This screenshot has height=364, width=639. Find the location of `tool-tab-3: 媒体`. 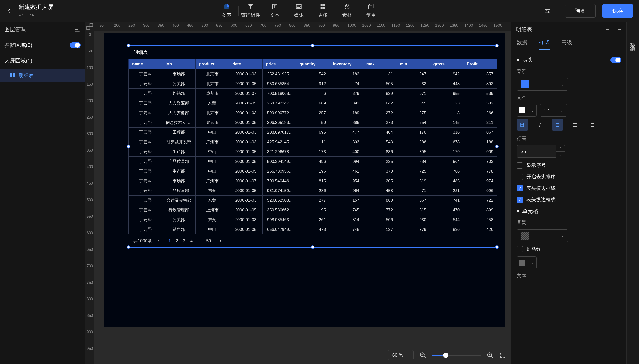

tool-tab-3: 媒体 is located at coordinates (299, 11).